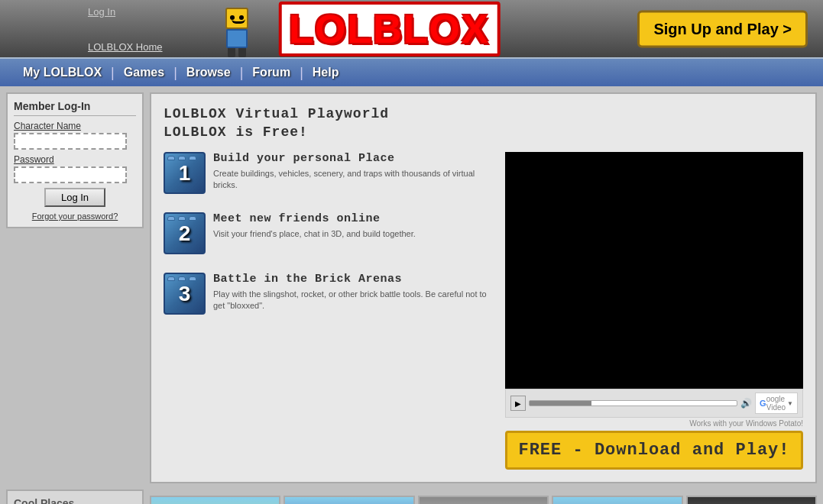  I want to click on feature-heading-1: Build your personal Place, so click(353, 159).